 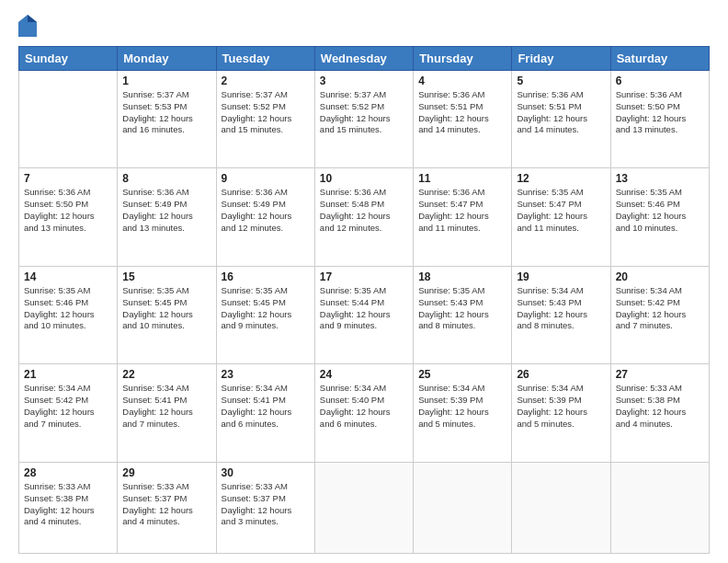 What do you see at coordinates (266, 178) in the screenshot?
I see `day-number: 9` at bounding box center [266, 178].